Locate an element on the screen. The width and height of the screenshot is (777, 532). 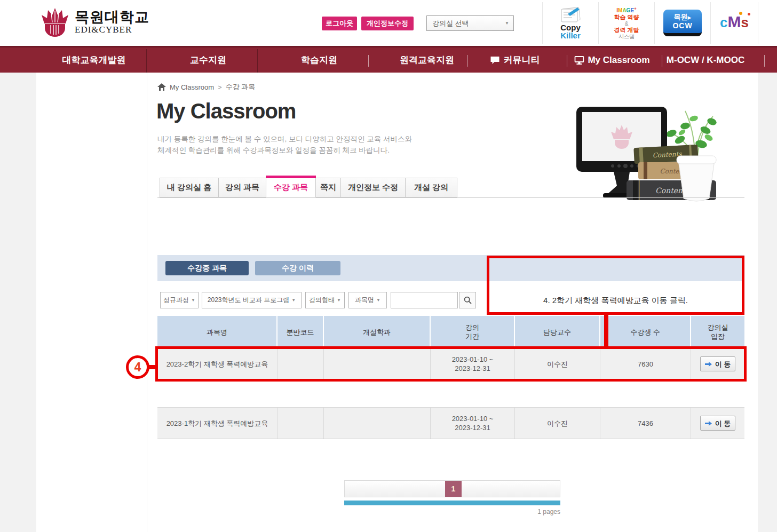
arrow-right-icon is located at coordinates (709, 424).